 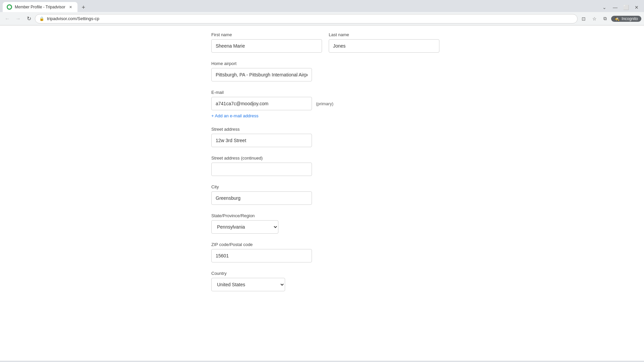 What do you see at coordinates (219, 274) in the screenshot?
I see `country-label: Country` at bounding box center [219, 274].